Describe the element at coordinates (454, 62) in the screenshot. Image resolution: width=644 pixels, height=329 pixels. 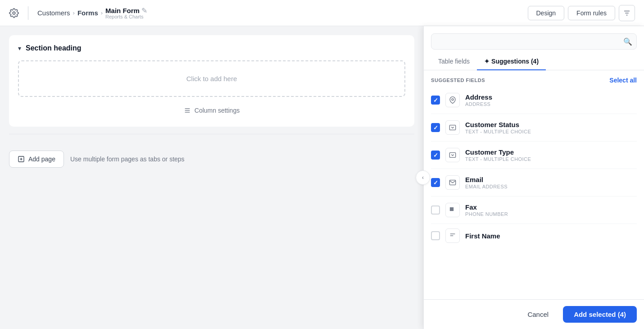
I see `tab-table-fields: Table fields` at that location.